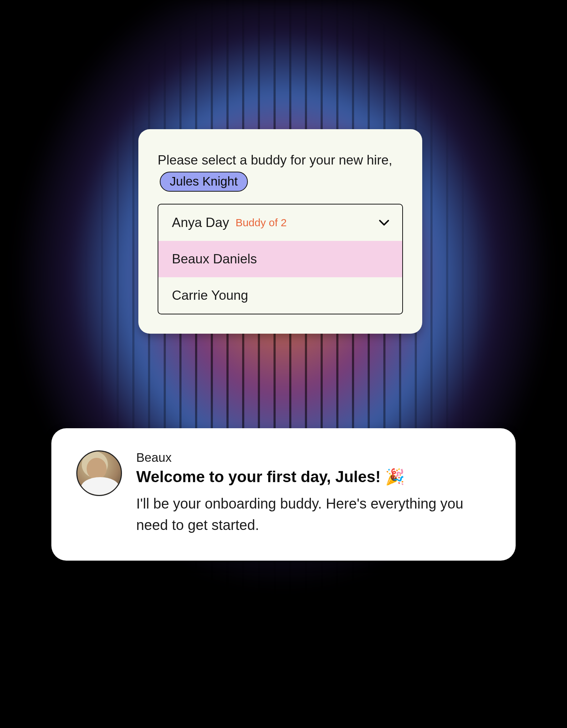  I want to click on chevron-down-icon, so click(384, 223).